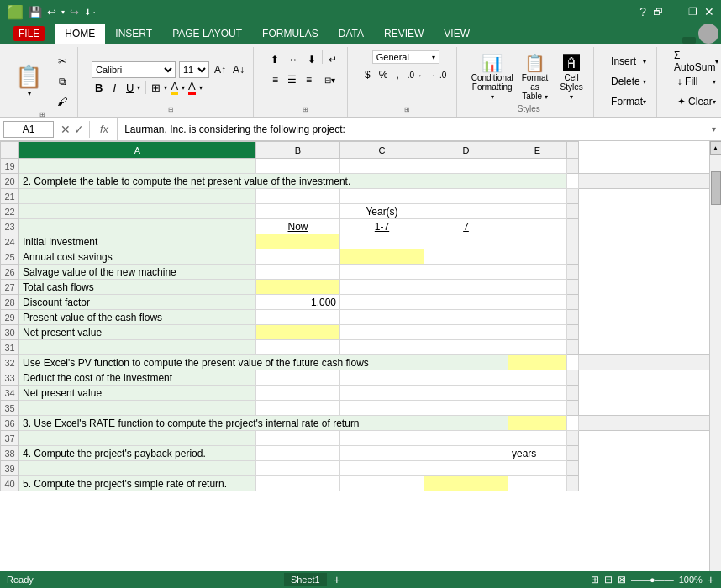 The width and height of the screenshot is (721, 588). I want to click on cell-a: Net present value, so click(138, 333).